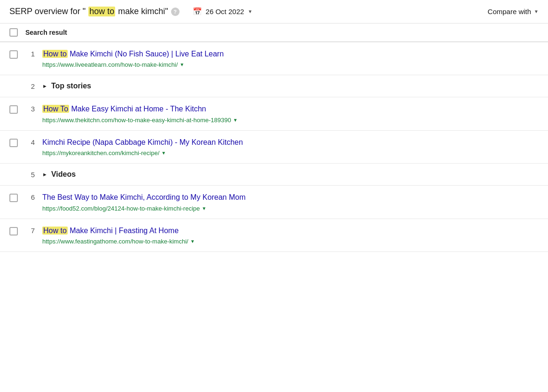 The width and height of the screenshot is (548, 392). What do you see at coordinates (290, 114) in the screenshot?
I see `row-content: How To Make Easy Kimchi at Home - The Ki…` at bounding box center [290, 114].